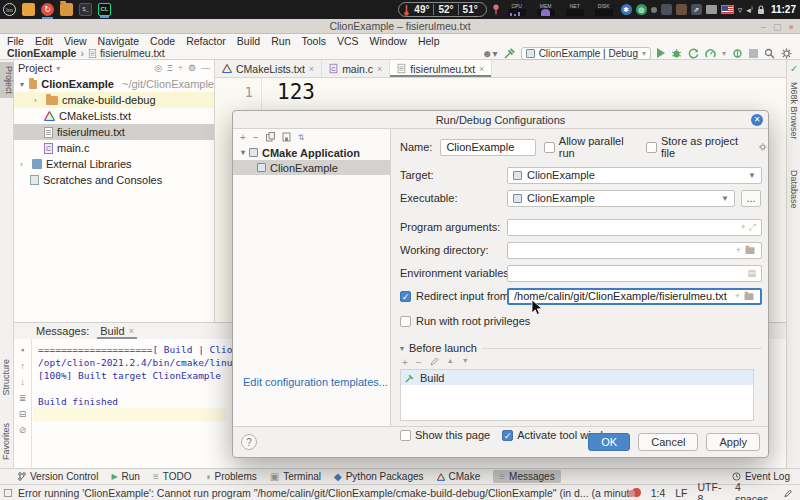  I want to click on toolwindow-python-packages: ◆Python Packages, so click(379, 476).